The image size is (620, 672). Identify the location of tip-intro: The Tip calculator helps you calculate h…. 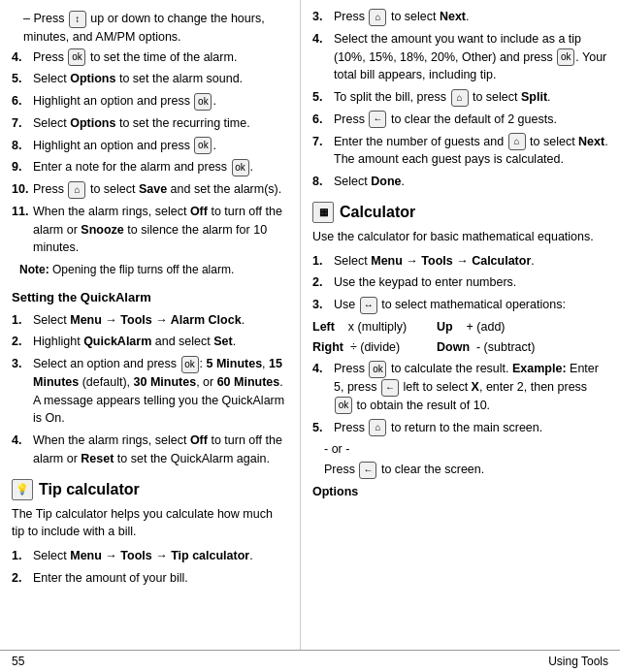
(149, 524).